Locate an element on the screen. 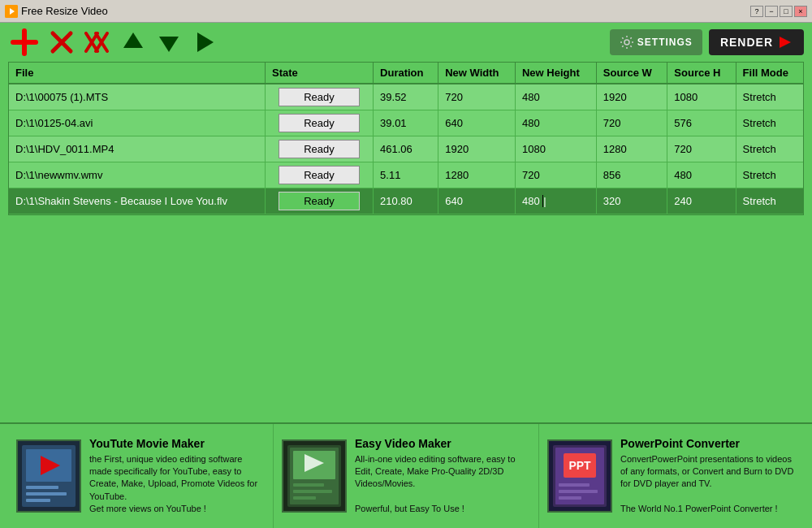 The image size is (812, 528). cell-source-w: 320 is located at coordinates (632, 201).